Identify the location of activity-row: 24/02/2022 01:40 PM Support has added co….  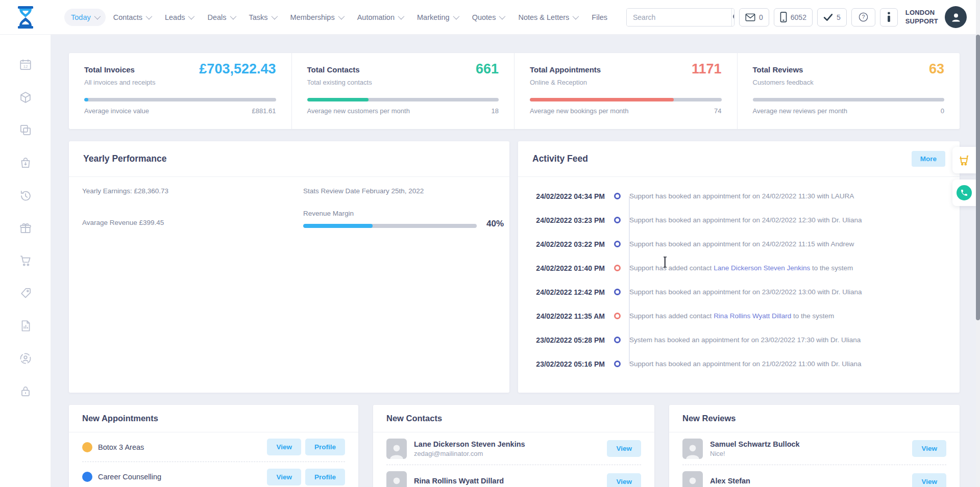
(739, 268).